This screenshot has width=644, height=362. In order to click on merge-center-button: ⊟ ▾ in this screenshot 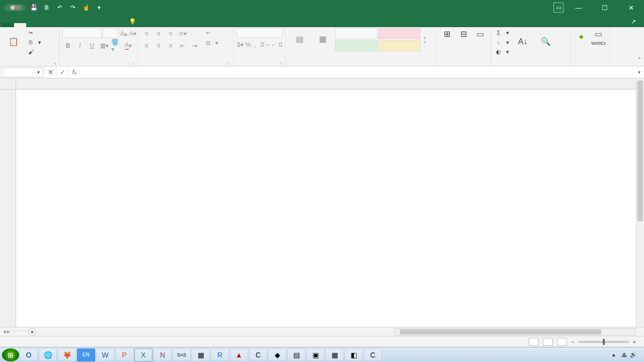, I will do `click(211, 43)`.